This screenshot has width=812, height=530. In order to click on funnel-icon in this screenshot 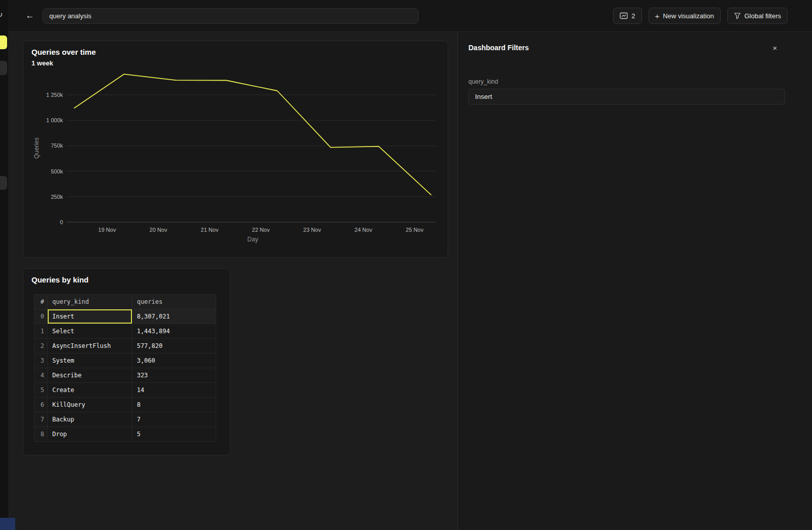, I will do `click(737, 16)`.